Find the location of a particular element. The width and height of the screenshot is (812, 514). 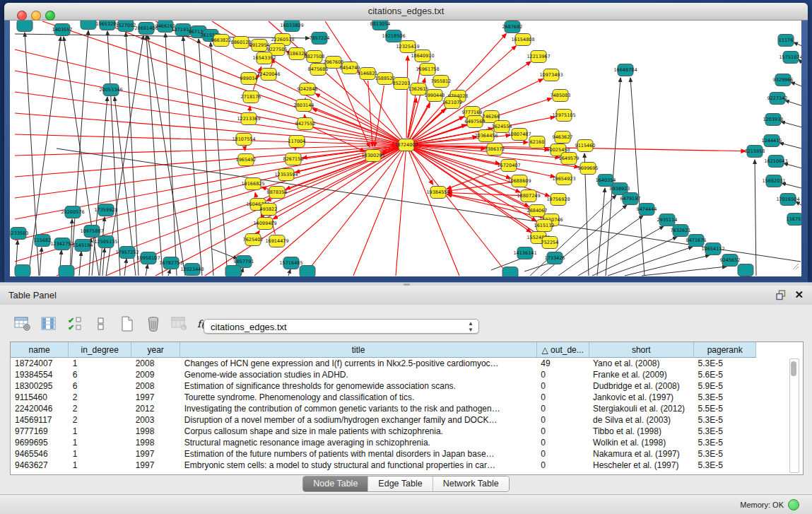

table-cell: Wolkin et al. (1998) is located at coordinates (642, 443).